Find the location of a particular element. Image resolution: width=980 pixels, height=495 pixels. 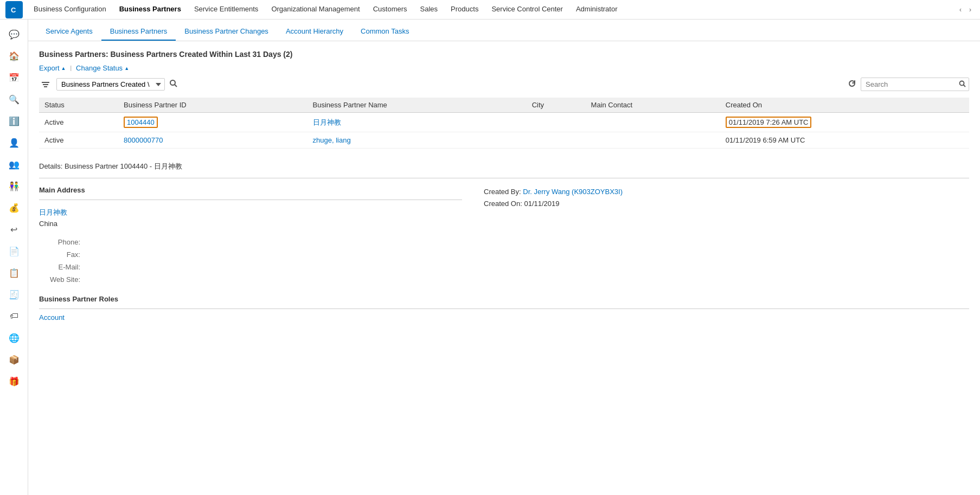

created-info: Created By: Dr. Jerry Wang (K903ZOYBX3I)… is located at coordinates (565, 198).